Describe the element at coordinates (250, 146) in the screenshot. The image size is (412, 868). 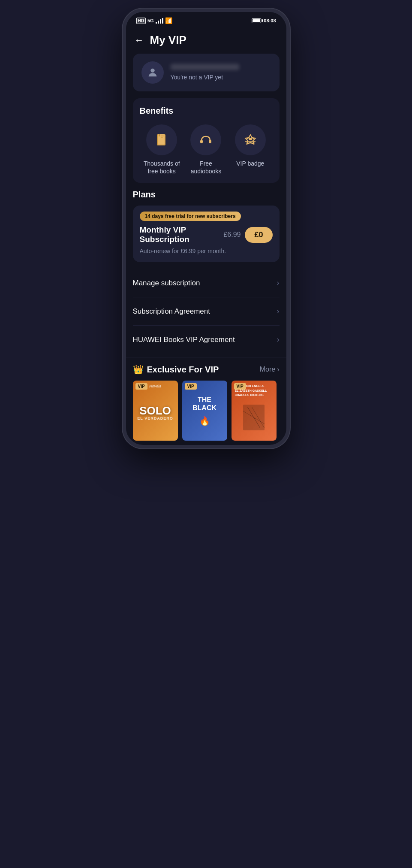
I see `benefit-item-badge: VIP badge` at that location.